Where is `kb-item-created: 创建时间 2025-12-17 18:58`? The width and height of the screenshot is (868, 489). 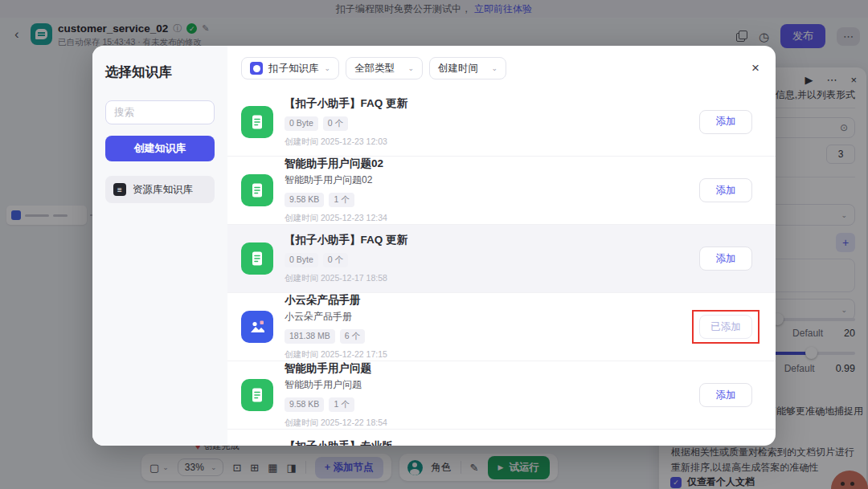
kb-item-created: 创建时间 2025-12-17 18:58 is located at coordinates (486, 279).